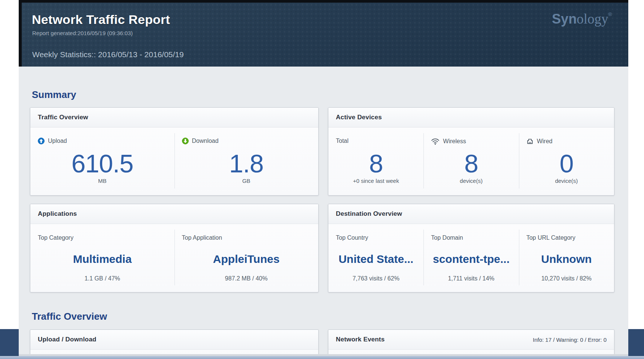 This screenshot has width=644, height=359. Describe the element at coordinates (566, 162) in the screenshot. I see `wired-devices-stat: Wired 0 device(s)` at that location.